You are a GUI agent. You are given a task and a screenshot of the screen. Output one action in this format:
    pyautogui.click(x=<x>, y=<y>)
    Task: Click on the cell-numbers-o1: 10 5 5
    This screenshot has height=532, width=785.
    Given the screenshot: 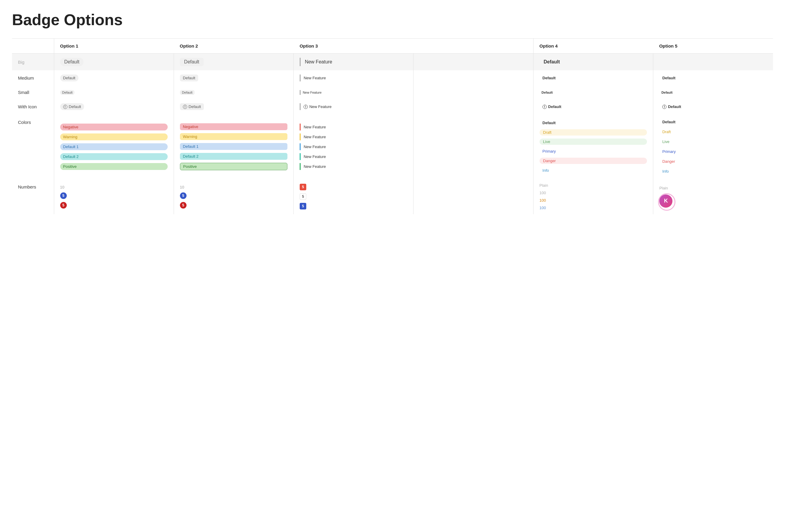 What is the action you would take?
    pyautogui.click(x=114, y=196)
    